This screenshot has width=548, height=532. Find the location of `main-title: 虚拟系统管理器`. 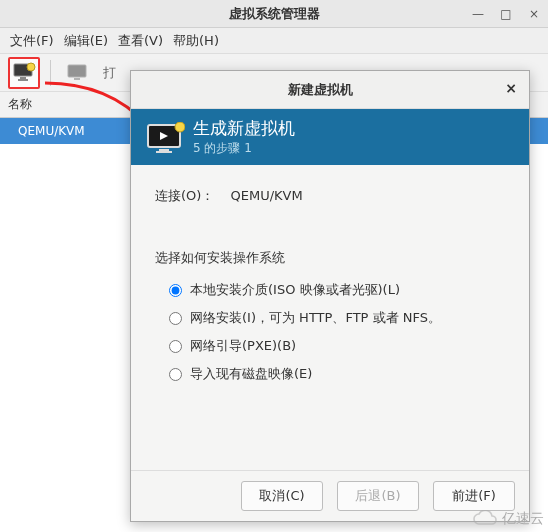

main-title: 虚拟系统管理器 is located at coordinates (274, 14).